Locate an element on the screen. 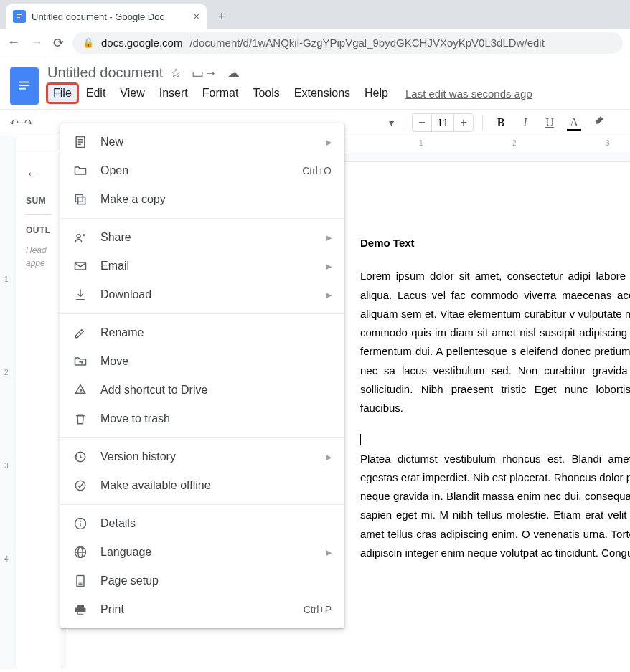 This screenshot has width=630, height=672. close-tab-icon: × is located at coordinates (197, 16).